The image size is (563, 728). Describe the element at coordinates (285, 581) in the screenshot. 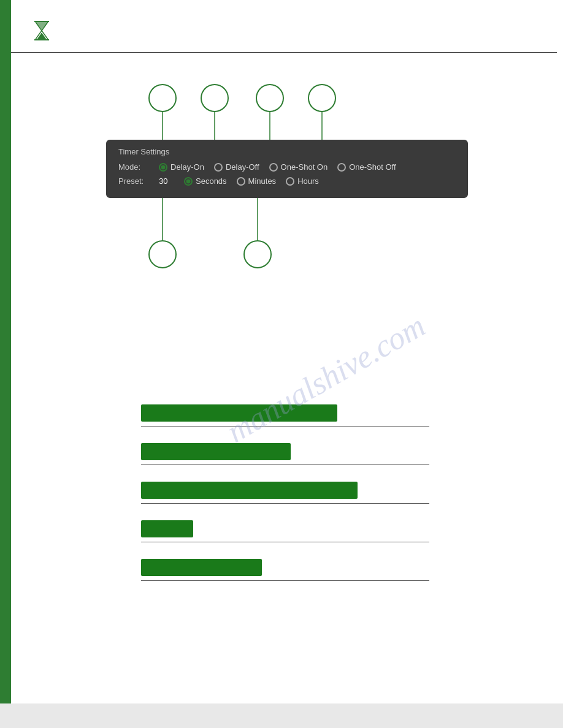

I see `bar-5-line` at that location.